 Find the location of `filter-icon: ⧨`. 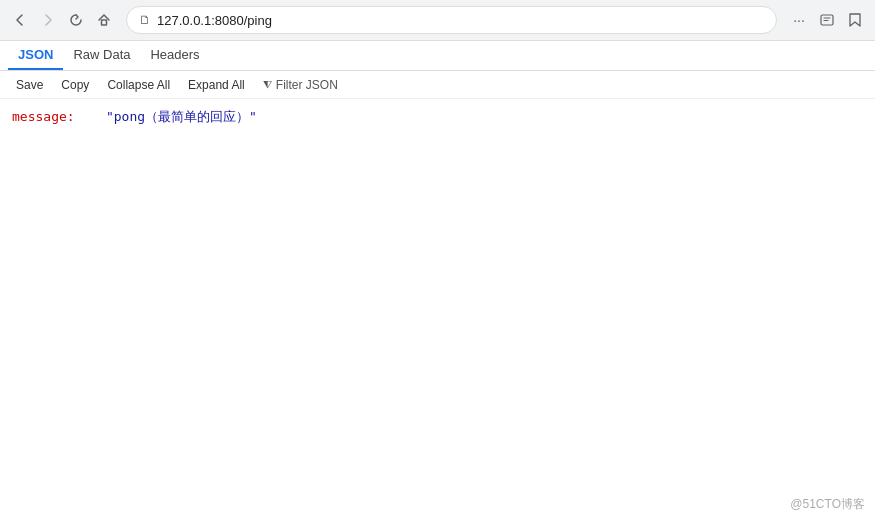

filter-icon: ⧨ is located at coordinates (268, 84).